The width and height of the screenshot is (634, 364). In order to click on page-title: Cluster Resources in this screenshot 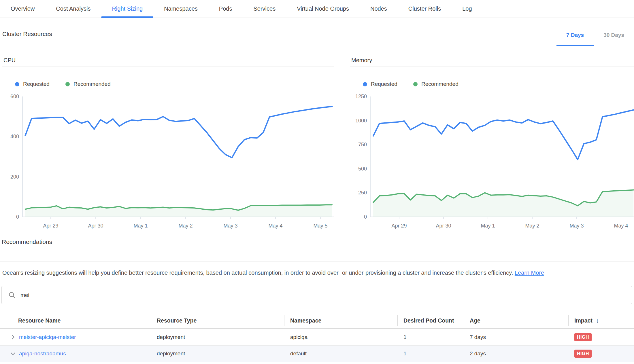, I will do `click(27, 34)`.